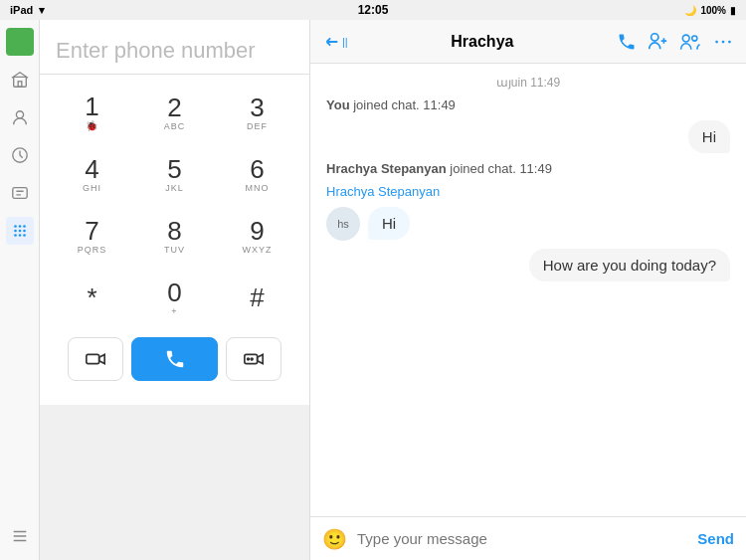 The image size is (746, 560). What do you see at coordinates (20, 536) in the screenshot?
I see `sidebar-bottom` at bounding box center [20, 536].